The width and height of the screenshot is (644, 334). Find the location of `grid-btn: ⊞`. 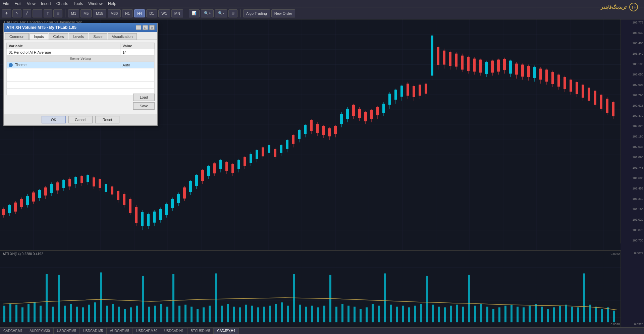

grid-btn: ⊞ is located at coordinates (233, 13).